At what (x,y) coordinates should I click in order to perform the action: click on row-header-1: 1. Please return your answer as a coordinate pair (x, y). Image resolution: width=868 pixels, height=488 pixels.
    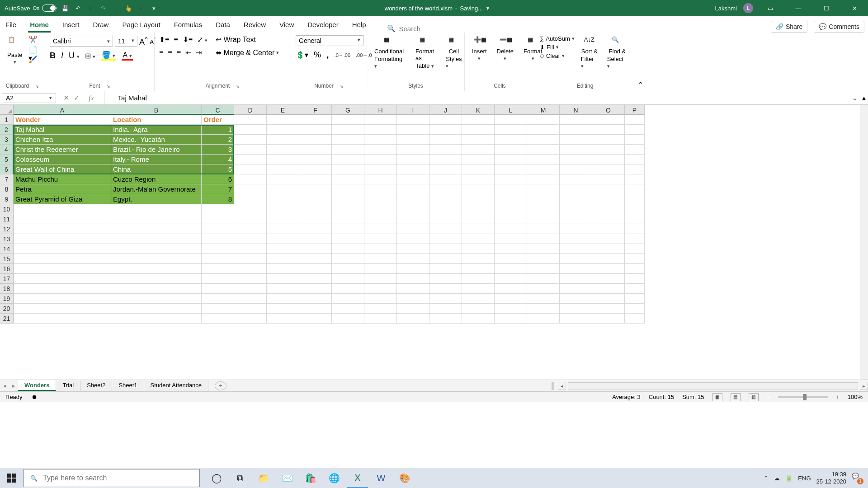
    Looking at the image, I should click on (7, 120).